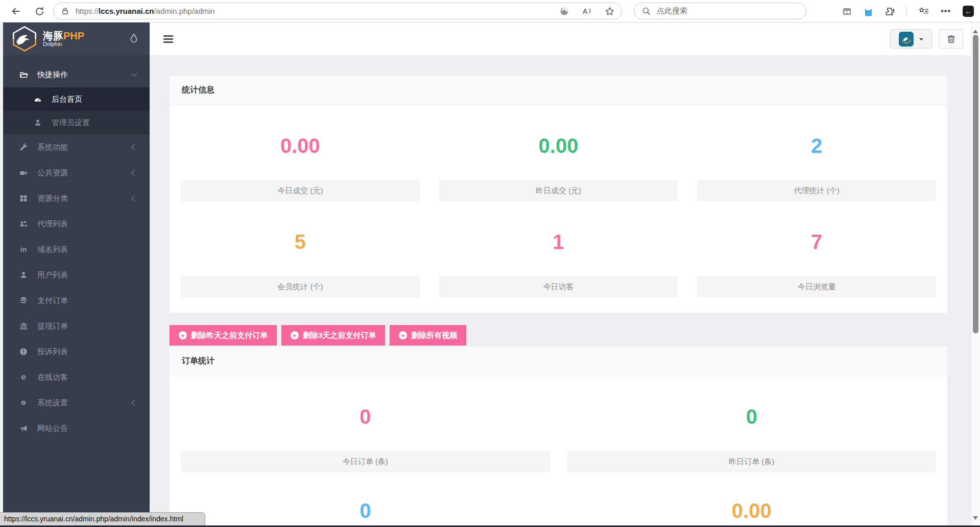 The image size is (980, 527). What do you see at coordinates (946, 11) in the screenshot?
I see `more-menu-icon: •••` at bounding box center [946, 11].